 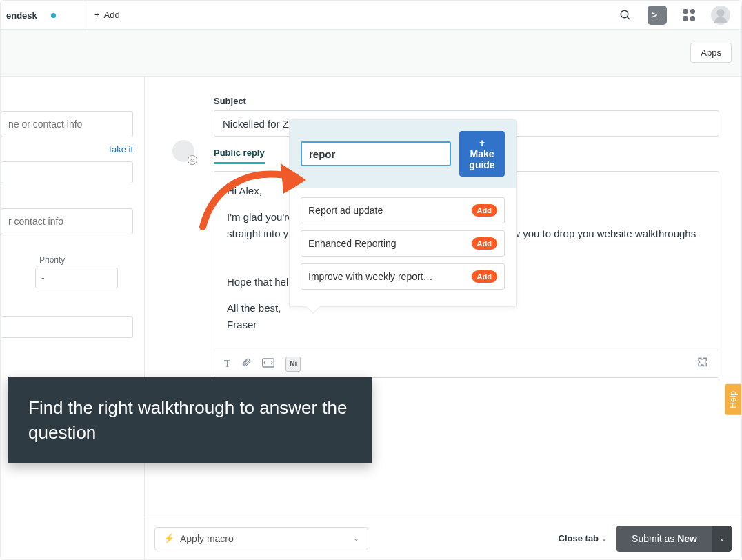 What do you see at coordinates (654, 539) in the screenshot?
I see `submit-prefix: Submit as` at bounding box center [654, 539].